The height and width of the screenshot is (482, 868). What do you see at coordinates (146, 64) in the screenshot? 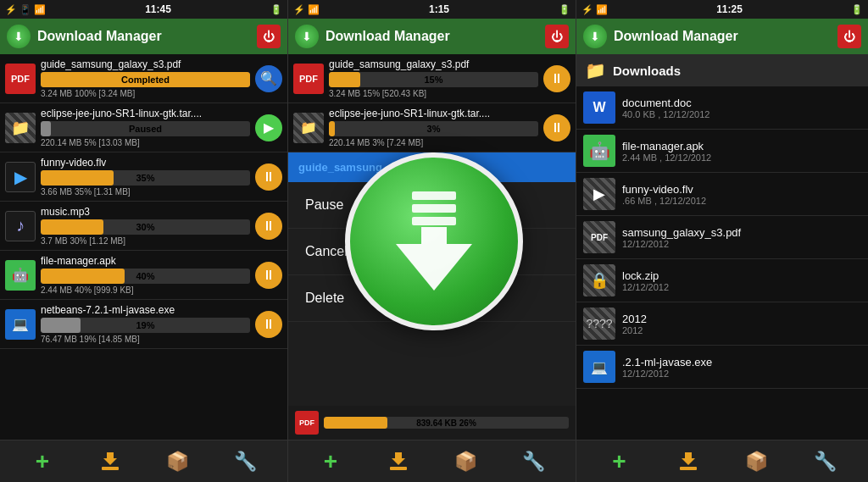
I see `download-name-1: guide_samsung_galaxy_s3.pdf` at bounding box center [146, 64].